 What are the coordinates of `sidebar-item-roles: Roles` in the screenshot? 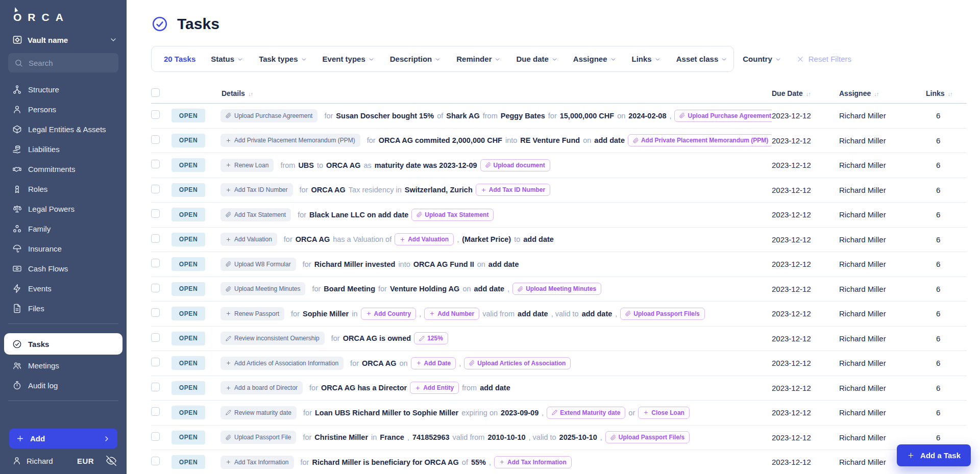 It's located at (63, 189).